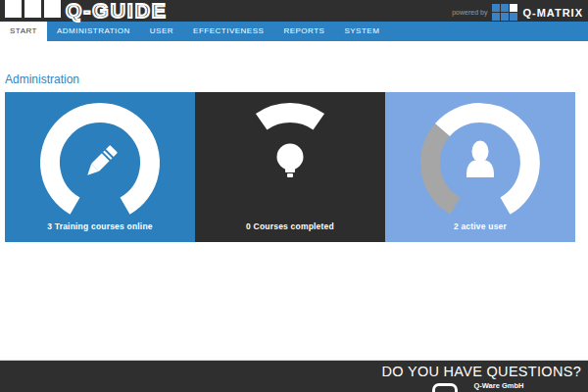 This screenshot has width=588, height=392. What do you see at coordinates (100, 167) in the screenshot?
I see `card-training-courses: 3 Training courses online` at bounding box center [100, 167].